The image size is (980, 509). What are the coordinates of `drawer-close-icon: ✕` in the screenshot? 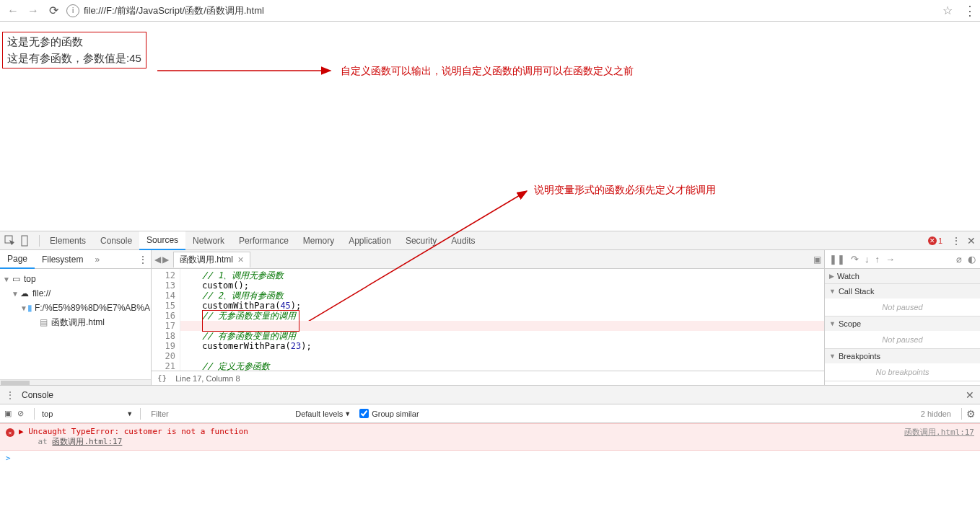 It's located at (970, 395).